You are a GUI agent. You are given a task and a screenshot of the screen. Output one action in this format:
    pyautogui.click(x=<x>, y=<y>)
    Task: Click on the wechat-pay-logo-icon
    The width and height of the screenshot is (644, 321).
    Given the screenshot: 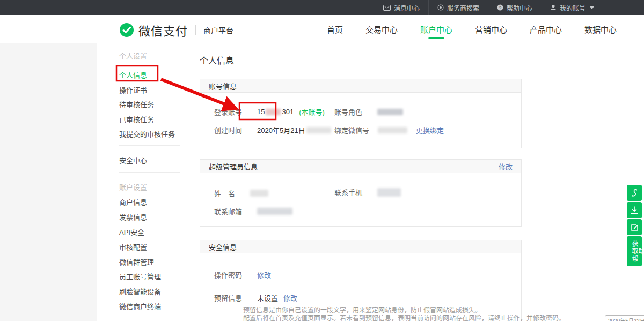 What is the action you would take?
    pyautogui.click(x=127, y=30)
    